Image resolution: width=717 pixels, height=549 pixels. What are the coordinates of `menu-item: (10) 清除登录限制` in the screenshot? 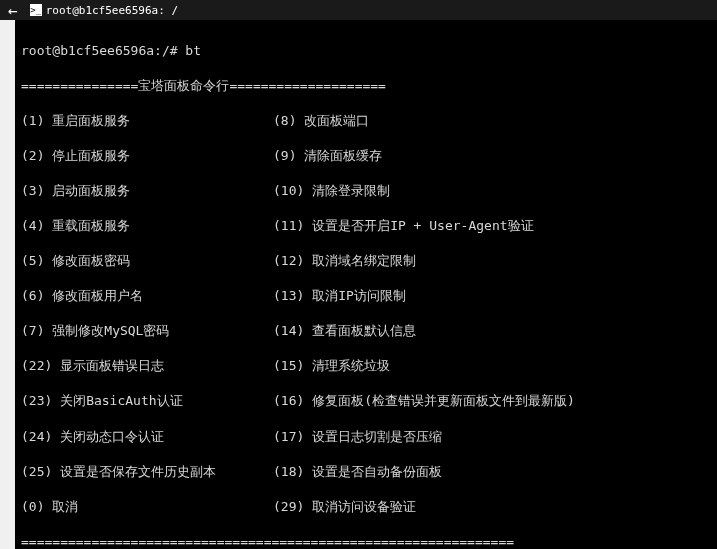 It's located at (492, 191).